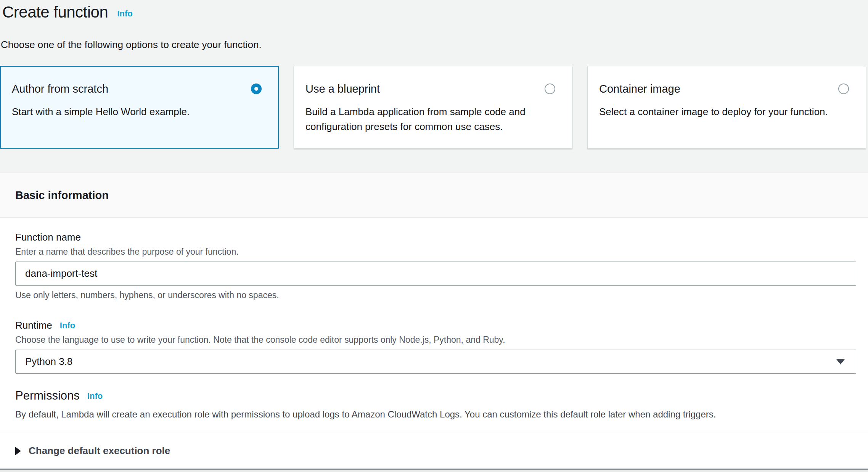 This screenshot has width=868, height=472. I want to click on card-author-from-scratch-title: Author from scratch, so click(60, 89).